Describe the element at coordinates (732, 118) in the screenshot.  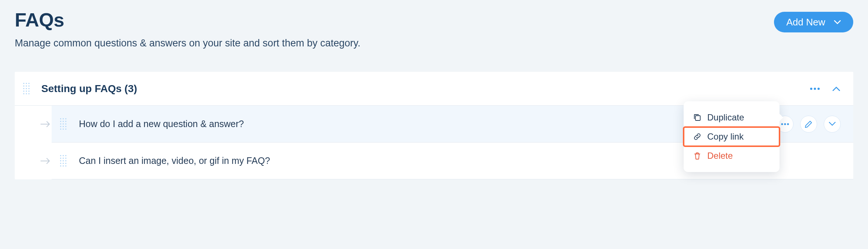
I see `duplicate-option: Duplicate` at that location.